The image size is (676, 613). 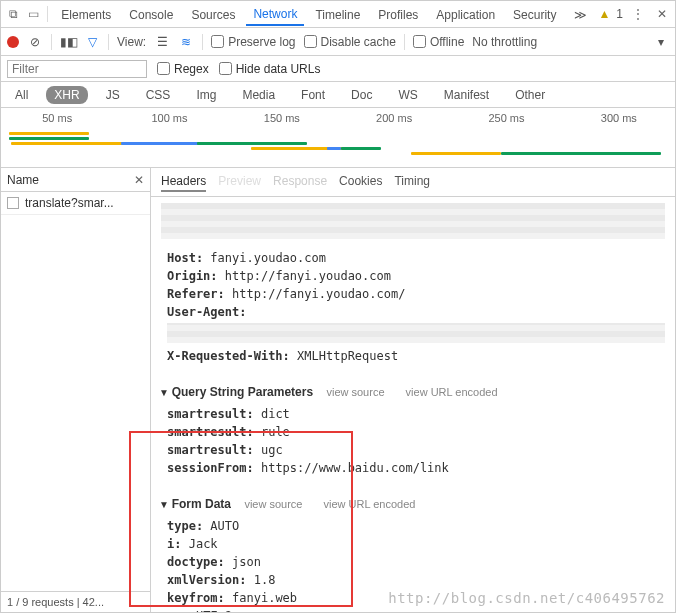 I want to click on type-css: CSS, so click(x=158, y=95).